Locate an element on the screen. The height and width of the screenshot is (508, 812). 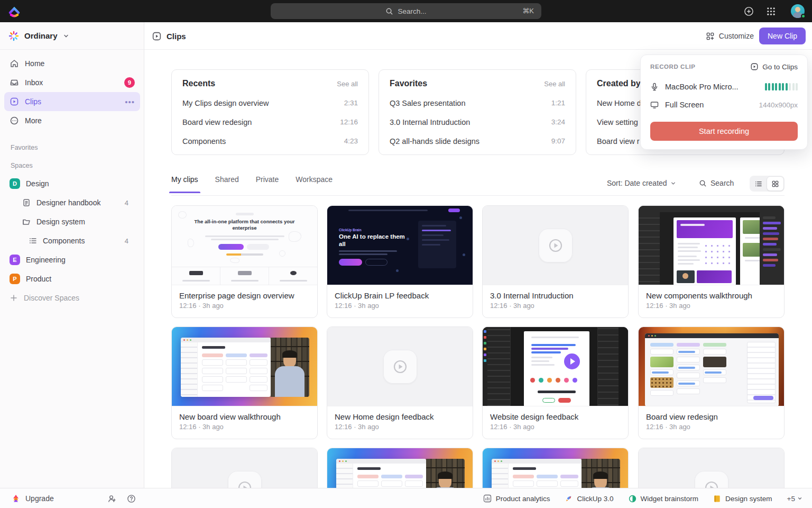
clip-name: My Clips design overview is located at coordinates (226, 103).